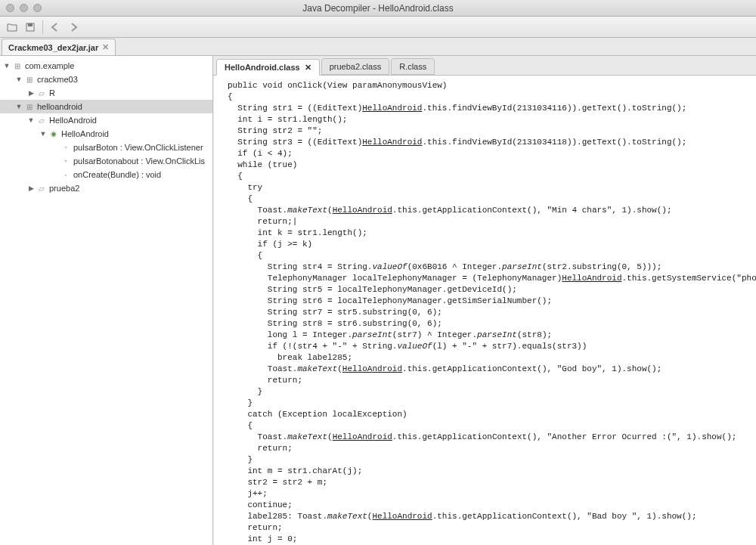 The height and width of the screenshot is (545, 756). I want to click on tree-item-label: com.example, so click(50, 66).